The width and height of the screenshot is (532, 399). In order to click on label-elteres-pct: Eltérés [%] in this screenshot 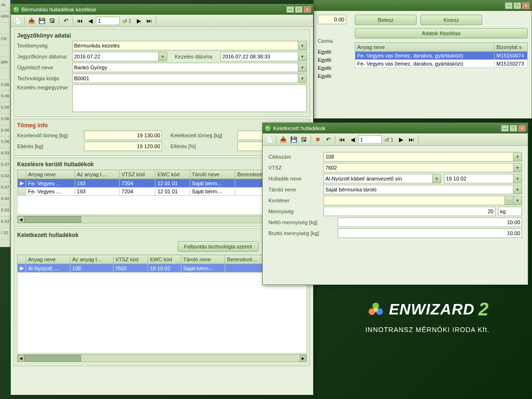, I will do `click(202, 146)`.